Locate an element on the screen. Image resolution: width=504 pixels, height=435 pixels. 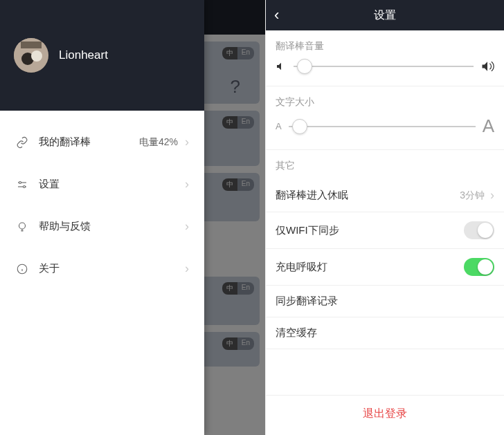
menu-item-help: 帮助与反馈 › is located at coordinates (102, 227).